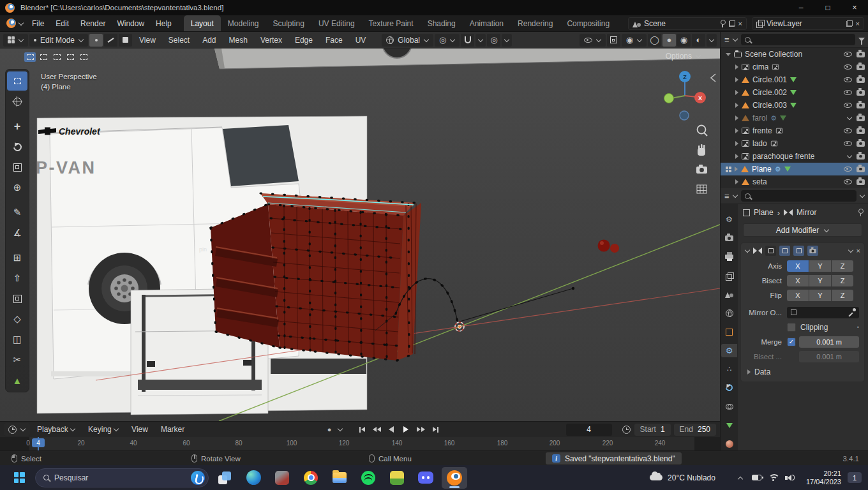 Image resolution: width=868 pixels, height=490 pixels. What do you see at coordinates (829, 357) in the screenshot?
I see `bisect-distance-field: 0.001 m` at bounding box center [829, 357].